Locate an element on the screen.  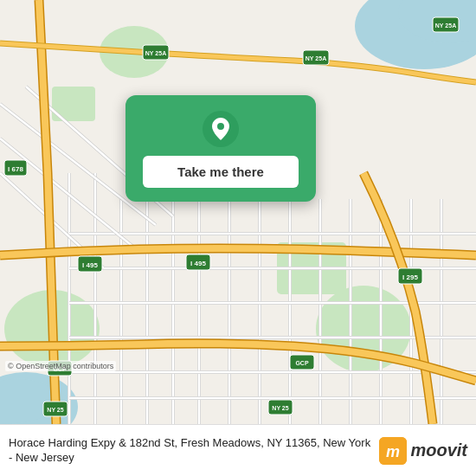
svg-text: GCP is located at coordinates (302, 363).